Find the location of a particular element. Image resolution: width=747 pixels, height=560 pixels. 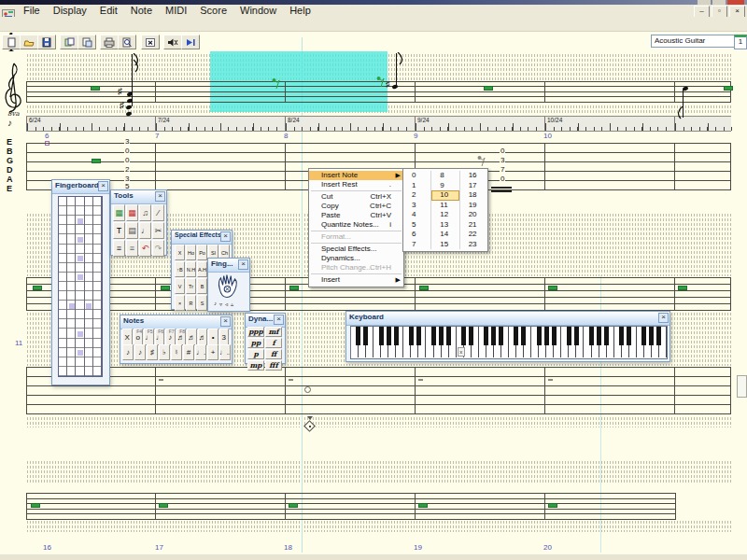

submenu-item: 11 is located at coordinates (444, 205).